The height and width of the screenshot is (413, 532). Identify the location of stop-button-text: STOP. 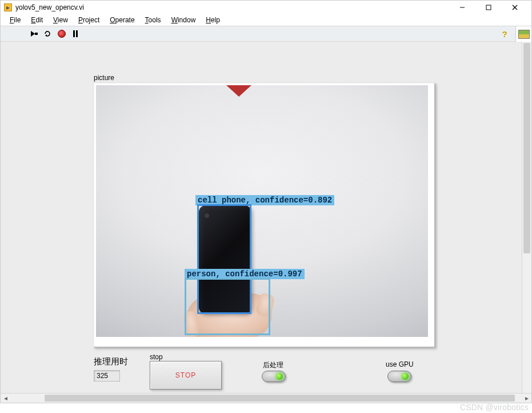
(186, 375).